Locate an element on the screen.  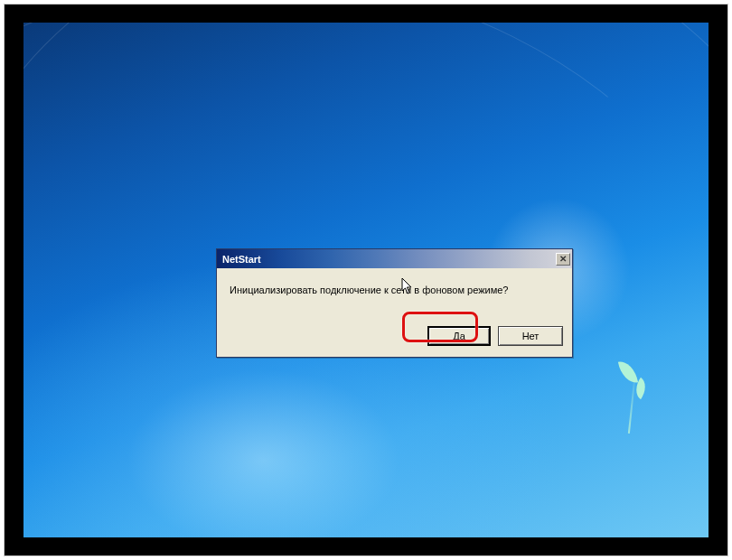
dialog-message: Инициализировать подключение к сети в фо… is located at coordinates (394, 299).